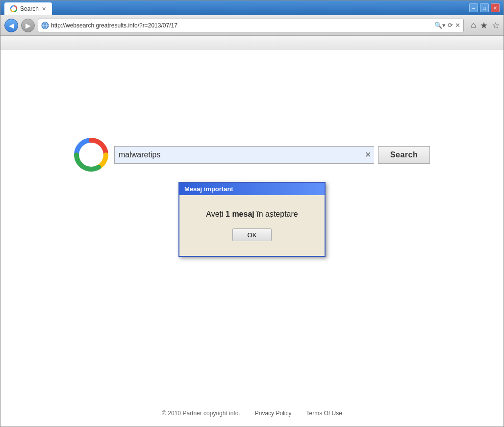 The height and width of the screenshot is (427, 504). What do you see at coordinates (216, 214) in the screenshot?
I see `dialog-message-prefix: Aveți` at bounding box center [216, 214].